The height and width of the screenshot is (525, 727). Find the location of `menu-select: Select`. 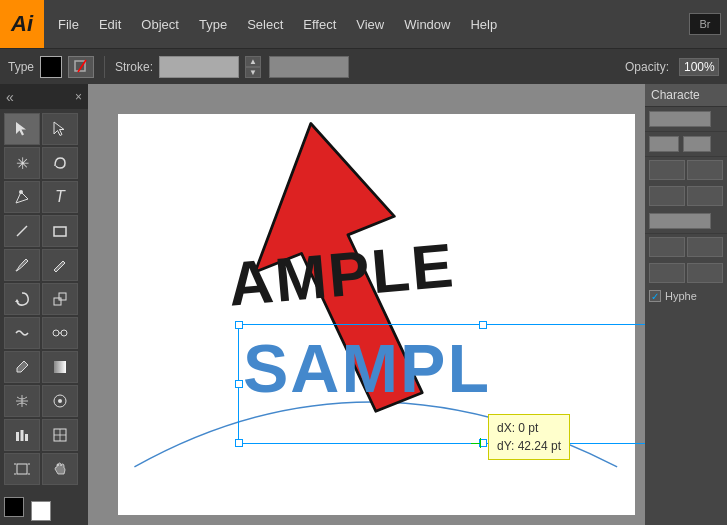

menu-select: Select is located at coordinates (265, 24).